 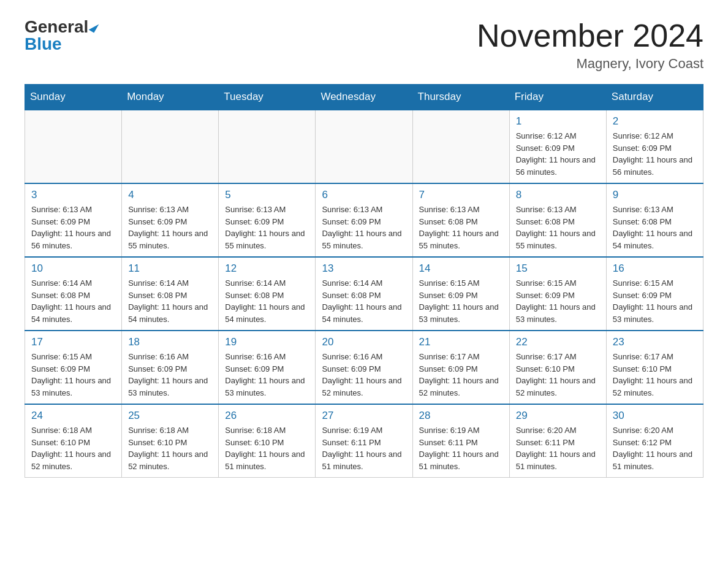 I want to click on calendar-cell: 14Sunrise: 6:15 AMSunset: 6:09 PMDayligh…, so click(x=461, y=294).